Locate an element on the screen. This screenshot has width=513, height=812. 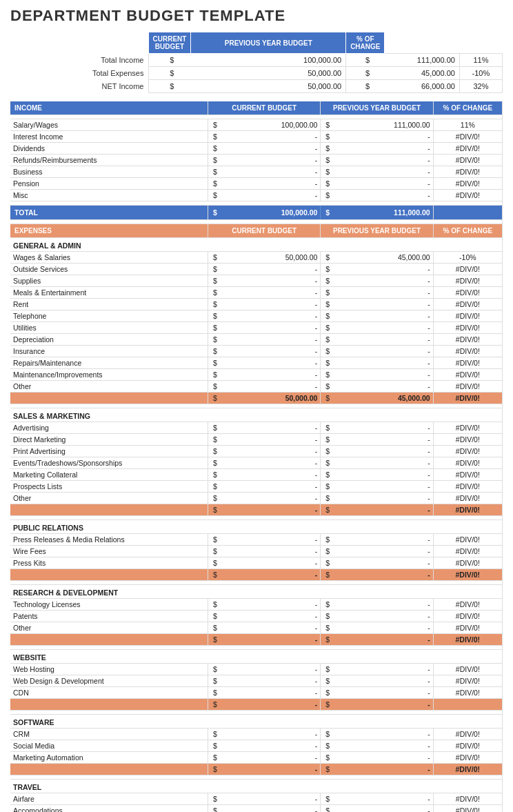
item-label: Pension is located at coordinates (109, 184).